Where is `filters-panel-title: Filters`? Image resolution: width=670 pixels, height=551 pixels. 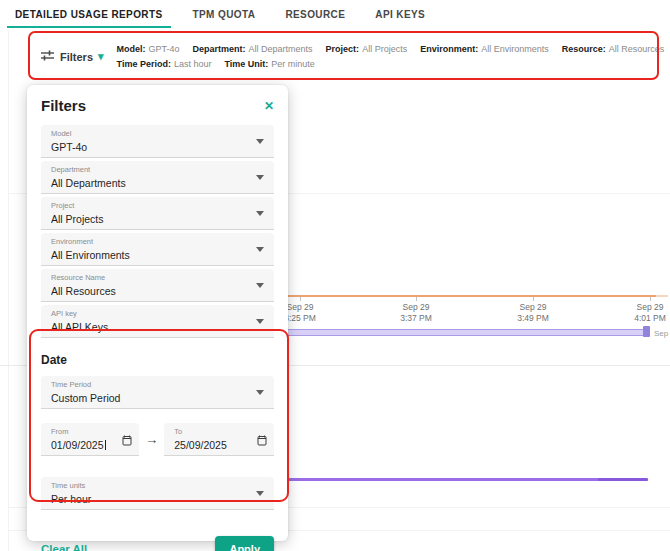 filters-panel-title: Filters is located at coordinates (64, 106).